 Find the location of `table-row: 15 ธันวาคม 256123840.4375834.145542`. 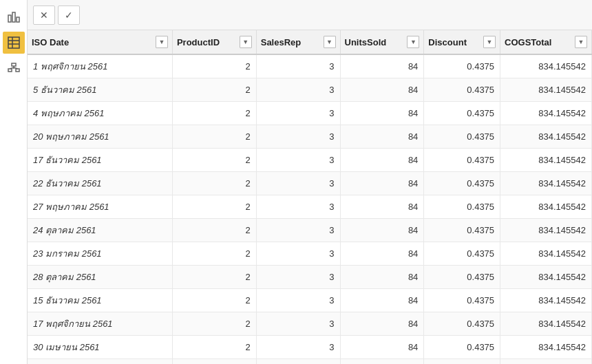

table-row: 15 ธันวาคม 256123840.4375834.145542 is located at coordinates (310, 301).